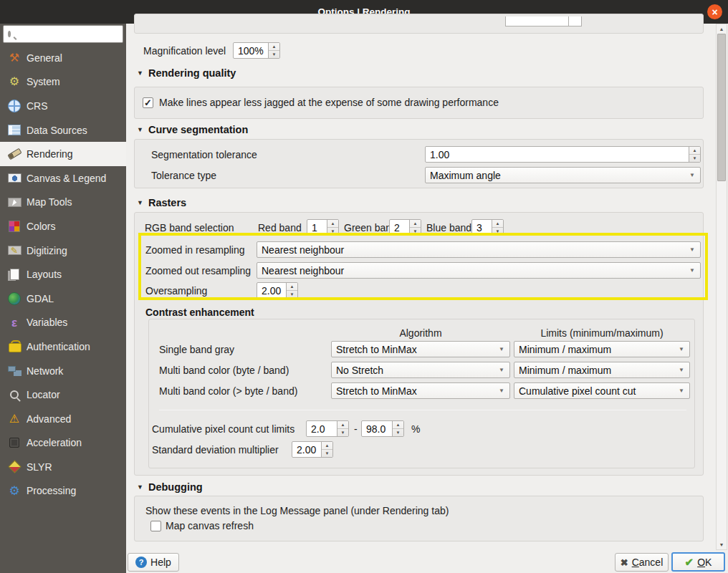 This screenshot has width=728, height=573. Describe the element at coordinates (406, 228) in the screenshot. I see `green-band-spinbox: 2 ▲▼` at that location.